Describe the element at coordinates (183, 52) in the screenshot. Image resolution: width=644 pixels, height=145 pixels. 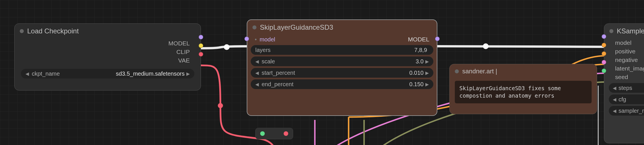
I see `output-label: CLIP` at that location.